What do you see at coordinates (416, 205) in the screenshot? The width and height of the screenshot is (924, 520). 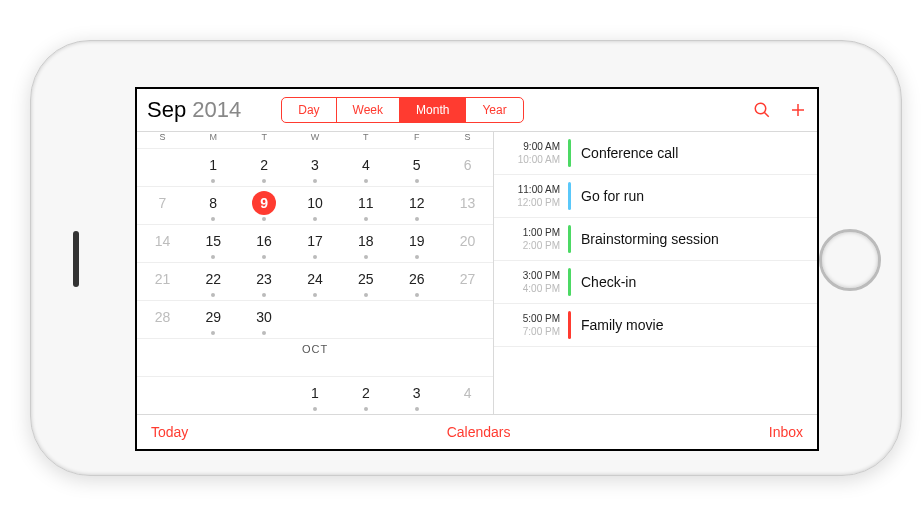 I see `calendar-day: 12` at bounding box center [416, 205].